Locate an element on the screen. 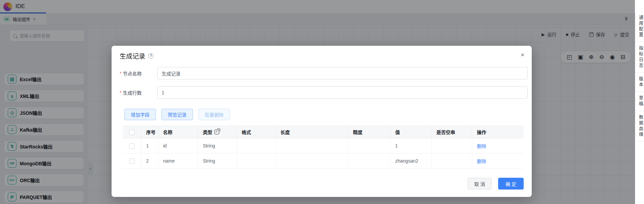 This screenshot has width=644, height=204. column-header-label: 类型 is located at coordinates (207, 132).